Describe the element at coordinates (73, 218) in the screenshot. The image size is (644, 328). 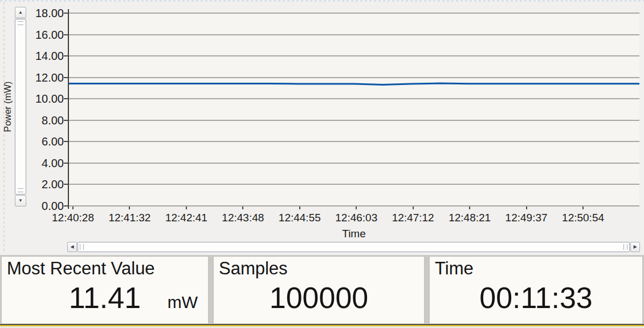
I see `x-axis-tick-label: 12:40:28` at that location.